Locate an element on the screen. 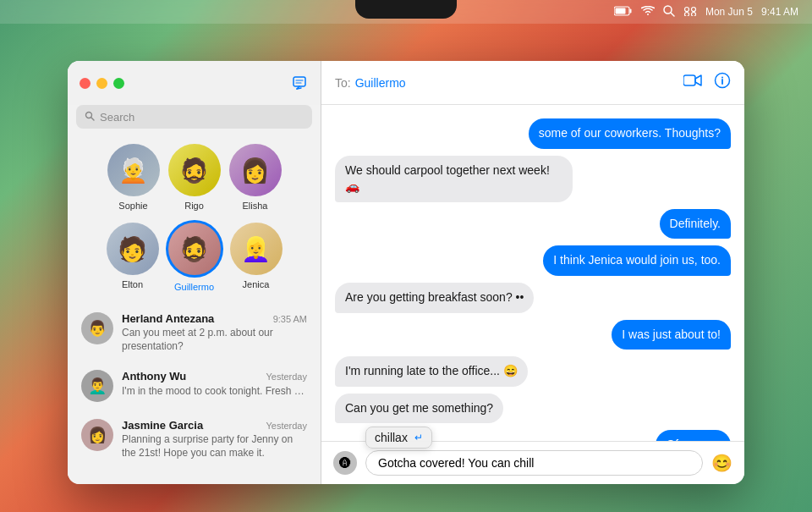  message-4: I think Jenica would join us, too. is located at coordinates (533, 261).